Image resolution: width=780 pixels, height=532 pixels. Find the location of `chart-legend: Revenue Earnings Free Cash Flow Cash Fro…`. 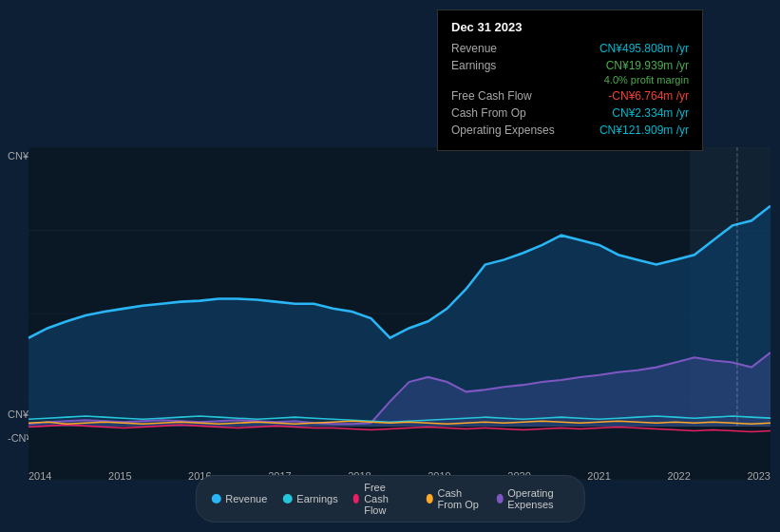

chart-legend: Revenue Earnings Free Cash Flow Cash Fro… is located at coordinates (390, 499).